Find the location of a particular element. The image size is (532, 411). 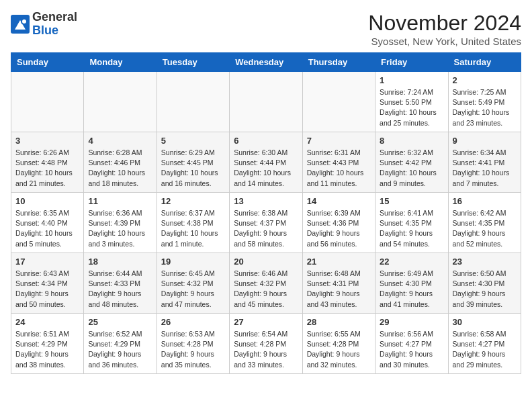

day-info: Sunrise: 6:28 AMSunset: 4:46 PMDaylight:… is located at coordinates (120, 168).